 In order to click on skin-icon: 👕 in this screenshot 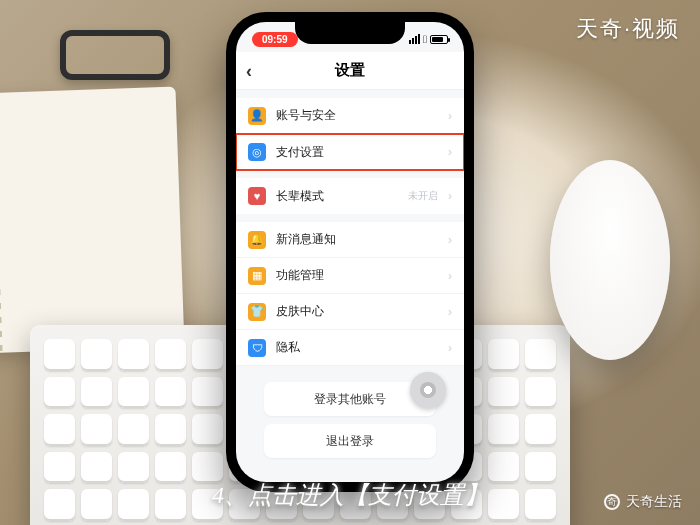, I will do `click(257, 312)`.